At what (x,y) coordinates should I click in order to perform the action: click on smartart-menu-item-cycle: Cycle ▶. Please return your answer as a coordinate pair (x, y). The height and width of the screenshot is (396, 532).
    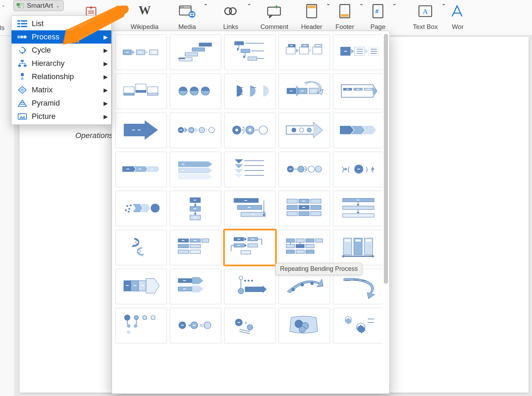
    Looking at the image, I should click on (61, 50).